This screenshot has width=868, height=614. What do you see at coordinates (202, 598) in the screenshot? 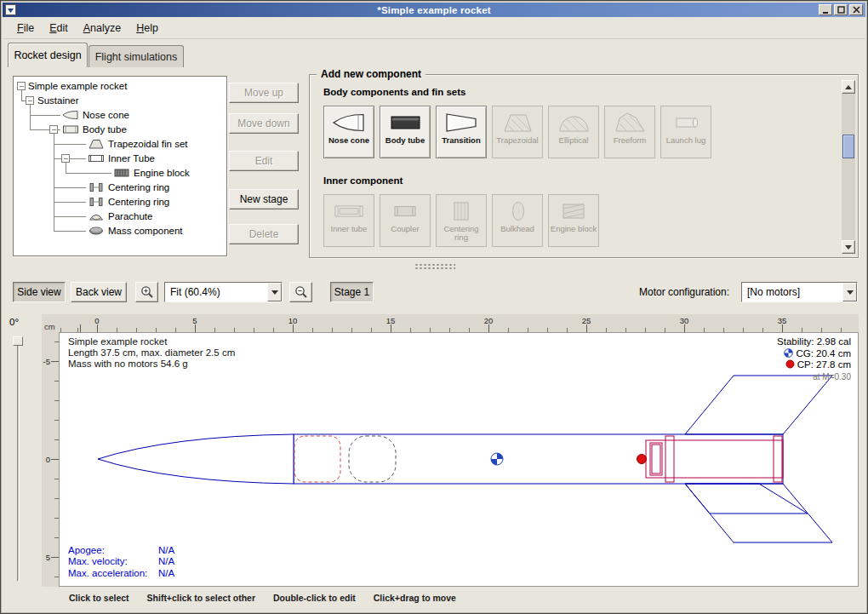
I see `hint-shift-click: Shift+click to select other` at bounding box center [202, 598].